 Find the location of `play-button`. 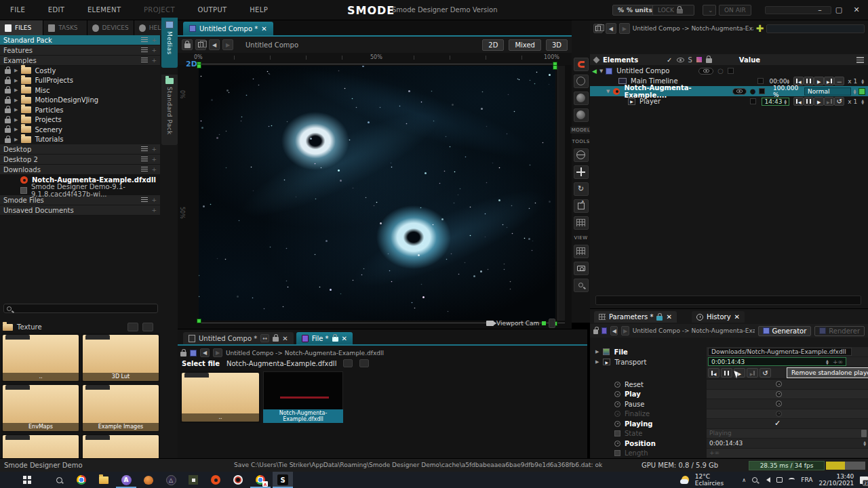

play-button is located at coordinates (819, 102).